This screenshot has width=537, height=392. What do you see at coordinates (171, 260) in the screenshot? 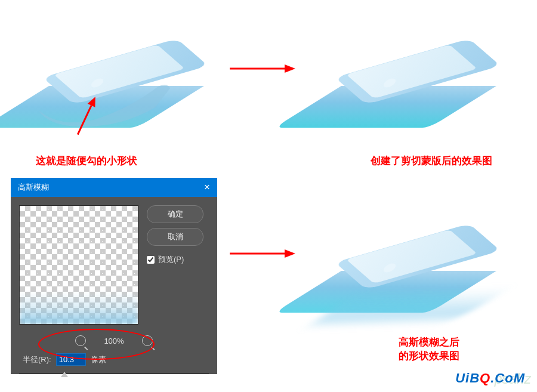
I see `preview-label: 预览(P)` at bounding box center [171, 260].